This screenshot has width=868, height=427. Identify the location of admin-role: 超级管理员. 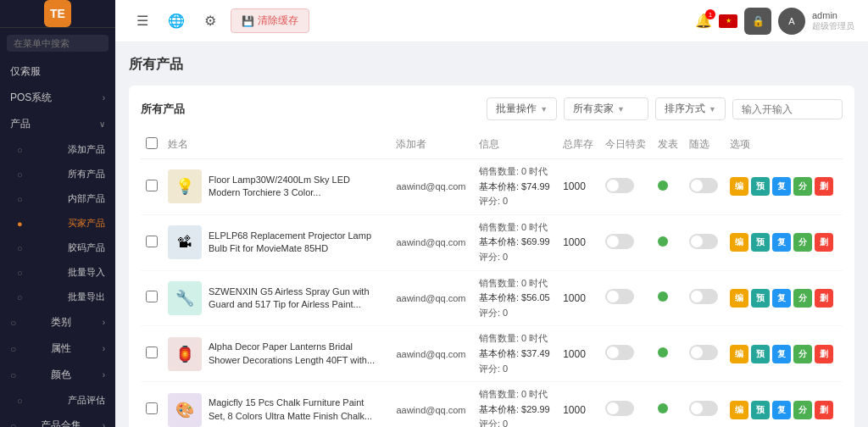
(833, 26).